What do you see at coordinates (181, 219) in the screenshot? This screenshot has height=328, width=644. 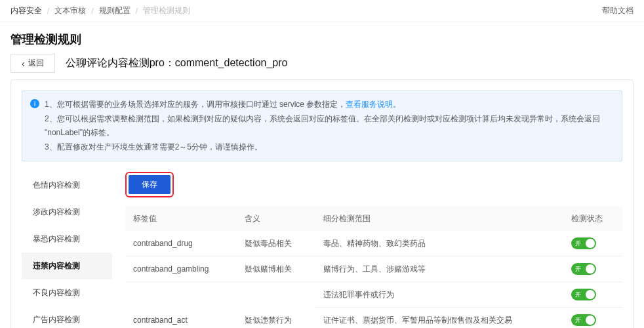 I see `col-tag: 标签值` at bounding box center [181, 219].